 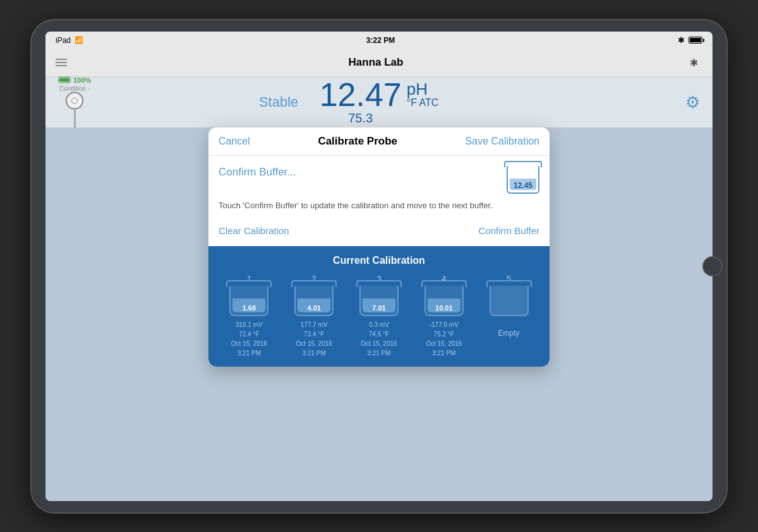 I want to click on probe-stem, so click(x=75, y=119).